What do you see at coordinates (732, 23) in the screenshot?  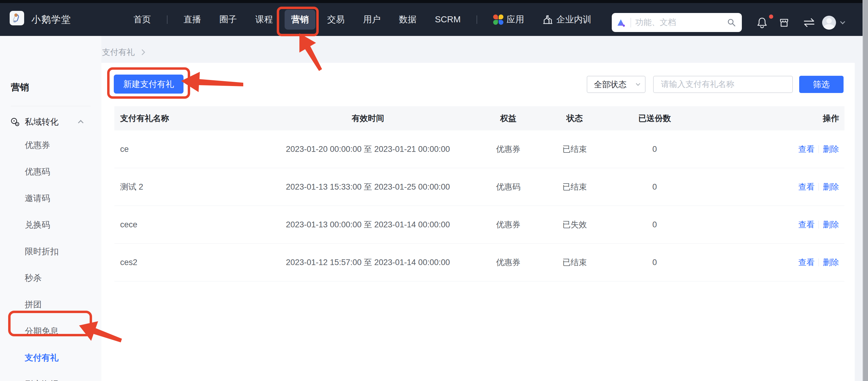 I see `search-icon` at bounding box center [732, 23].